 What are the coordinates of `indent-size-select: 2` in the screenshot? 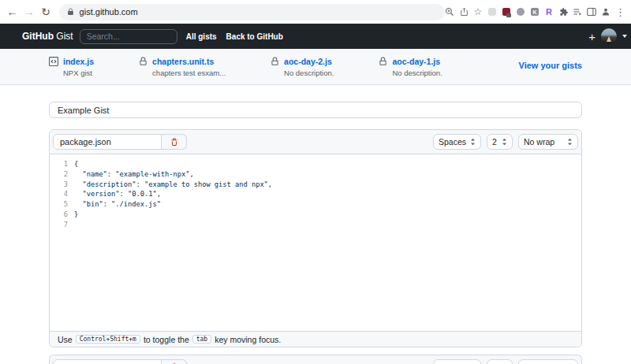 It's located at (500, 142).